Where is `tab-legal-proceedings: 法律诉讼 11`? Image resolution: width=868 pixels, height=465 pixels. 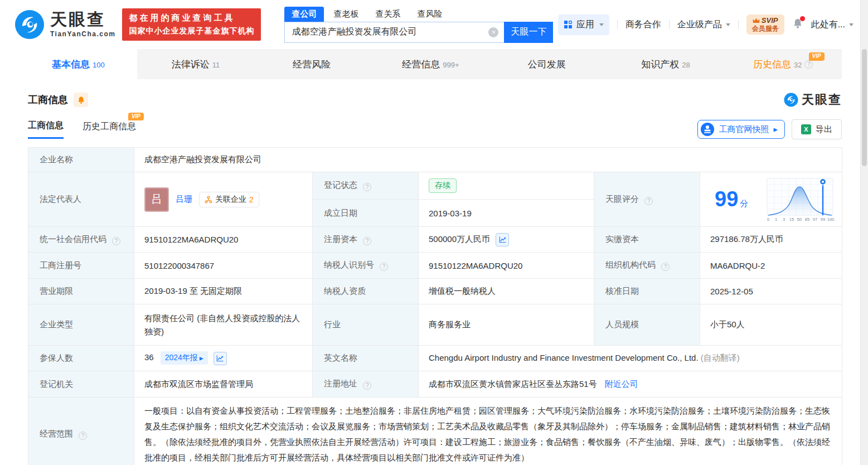 tab-legal-proceedings: 法律诉讼 11 is located at coordinates (196, 64).